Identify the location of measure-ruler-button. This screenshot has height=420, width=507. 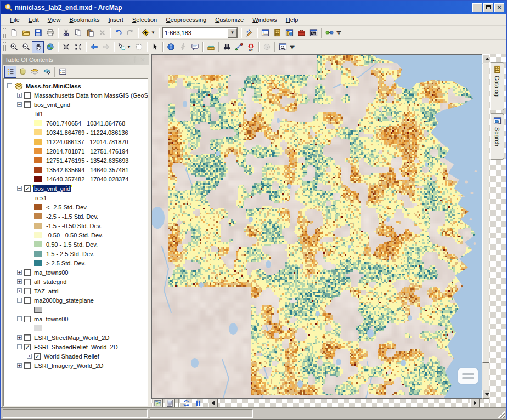
(211, 47).